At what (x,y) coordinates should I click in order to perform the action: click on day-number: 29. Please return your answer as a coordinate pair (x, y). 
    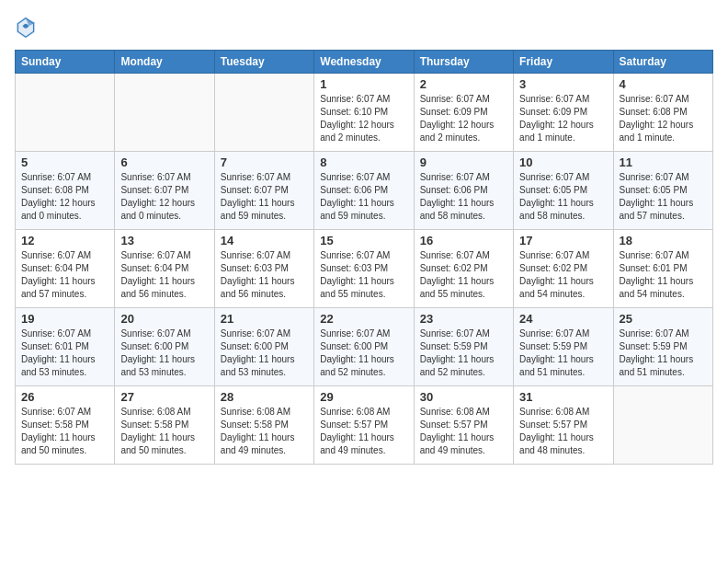
    Looking at the image, I should click on (364, 397).